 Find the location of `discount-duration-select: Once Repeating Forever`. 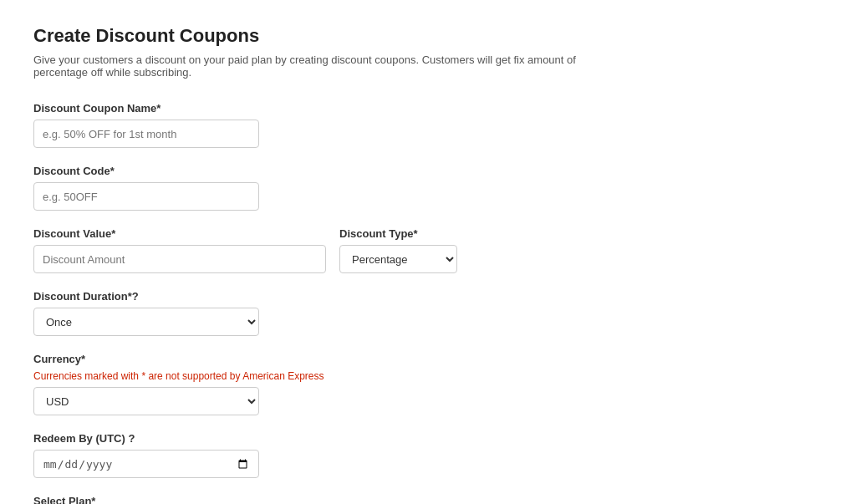

discount-duration-select: Once Repeating Forever is located at coordinates (146, 322).